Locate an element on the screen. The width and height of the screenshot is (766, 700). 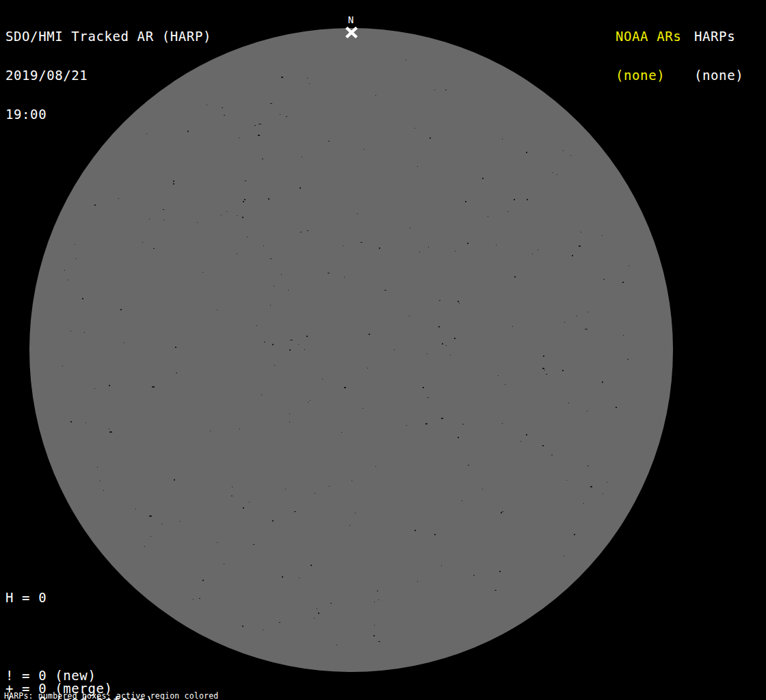
north-label: N is located at coordinates (351, 20).